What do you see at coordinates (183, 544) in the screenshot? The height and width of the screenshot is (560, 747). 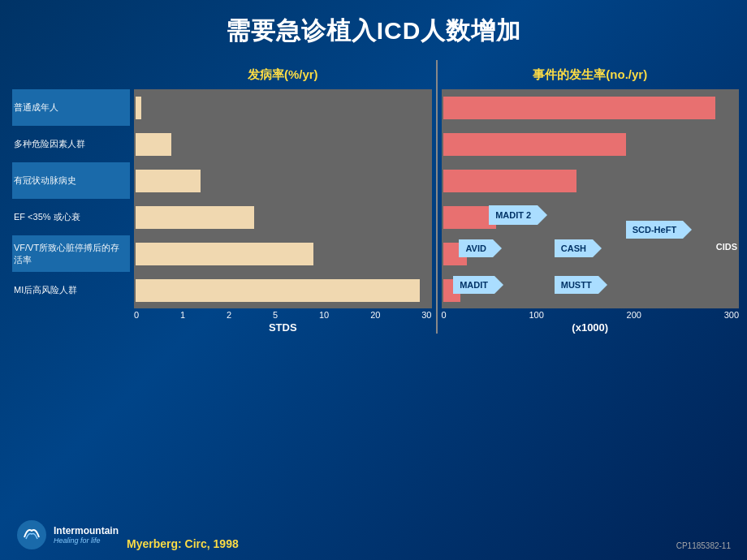 I see `citation: Myerberg: Circ, 1998` at bounding box center [183, 544].